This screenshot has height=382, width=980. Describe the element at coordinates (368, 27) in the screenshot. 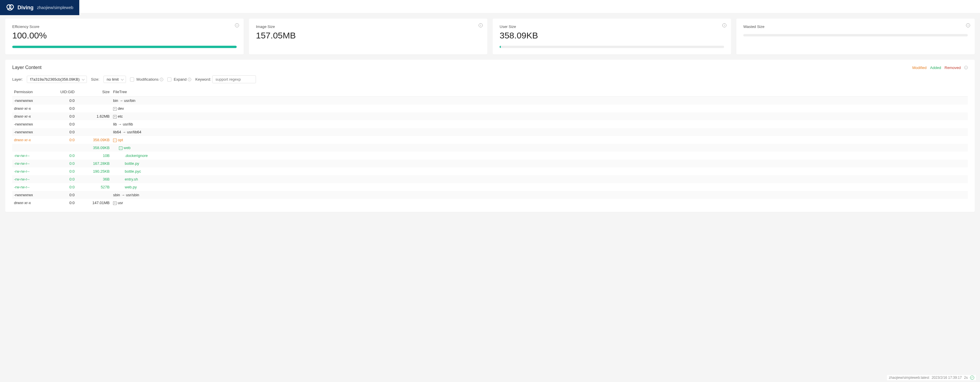

I see `card-title: Image Size` at that location.